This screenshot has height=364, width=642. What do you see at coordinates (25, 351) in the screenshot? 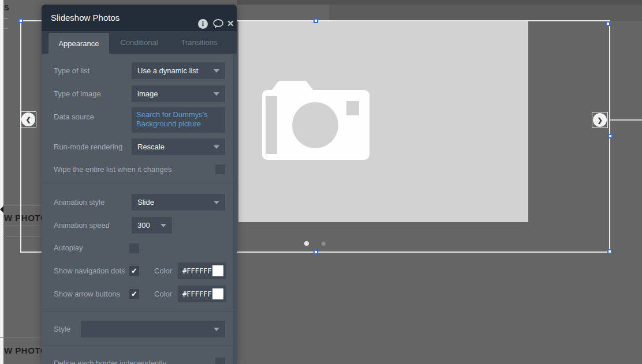
I see `canvas-heading-bottom: W PHOTO` at bounding box center [25, 351].